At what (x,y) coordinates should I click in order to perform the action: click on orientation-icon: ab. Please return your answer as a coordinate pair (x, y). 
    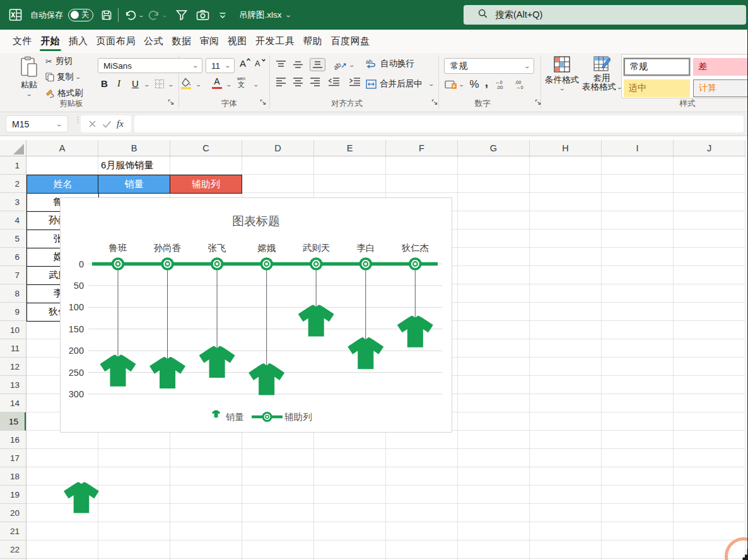
    Looking at the image, I should click on (341, 65).